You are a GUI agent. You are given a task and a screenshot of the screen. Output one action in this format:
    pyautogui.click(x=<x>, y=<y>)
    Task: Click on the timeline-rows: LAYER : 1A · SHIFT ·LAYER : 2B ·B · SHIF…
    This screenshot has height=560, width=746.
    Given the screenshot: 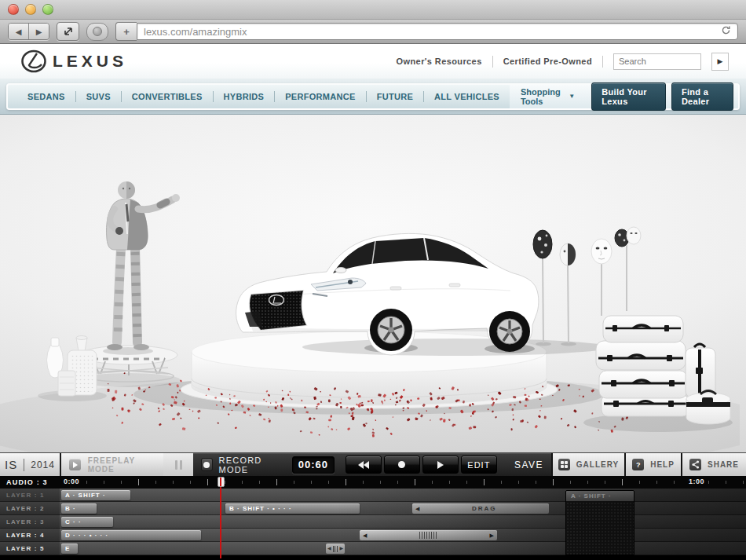 What is the action you would take?
    pyautogui.click(x=373, y=522)
    